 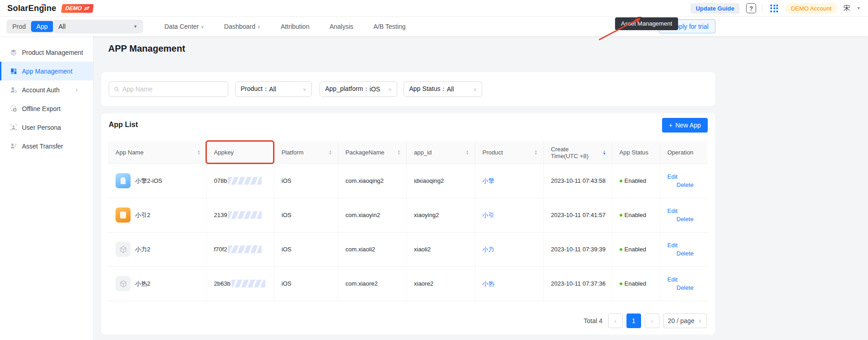 What do you see at coordinates (30, 27) in the screenshot?
I see `env-segmented-control: Prod App` at bounding box center [30, 27].